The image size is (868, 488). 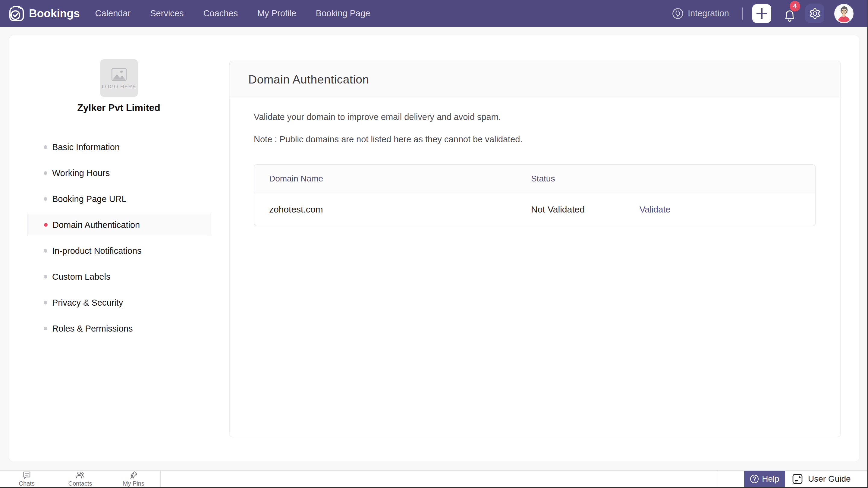 I want to click on table-row: zohotest.com Not Validated Validate, so click(x=535, y=210).